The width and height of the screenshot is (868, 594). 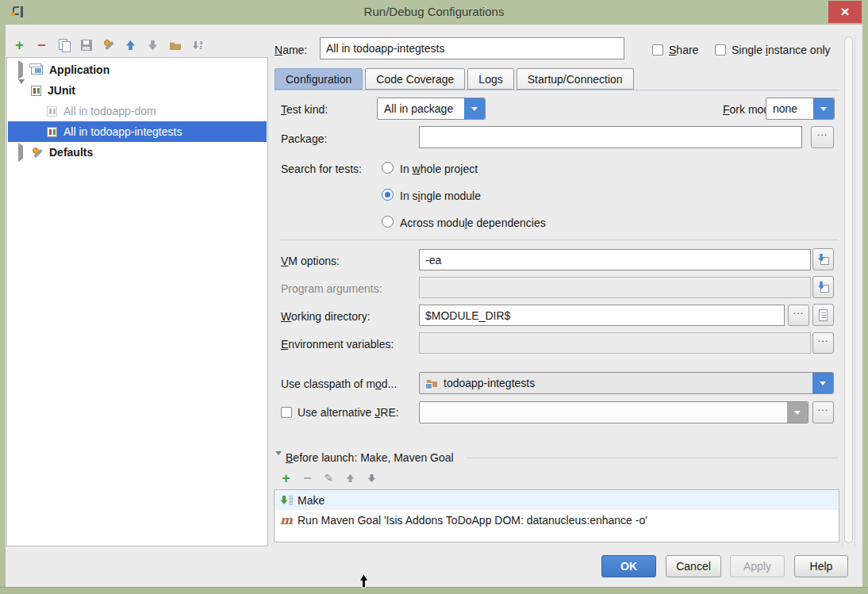 I want to click on add-configuration-button: +, so click(x=19, y=46).